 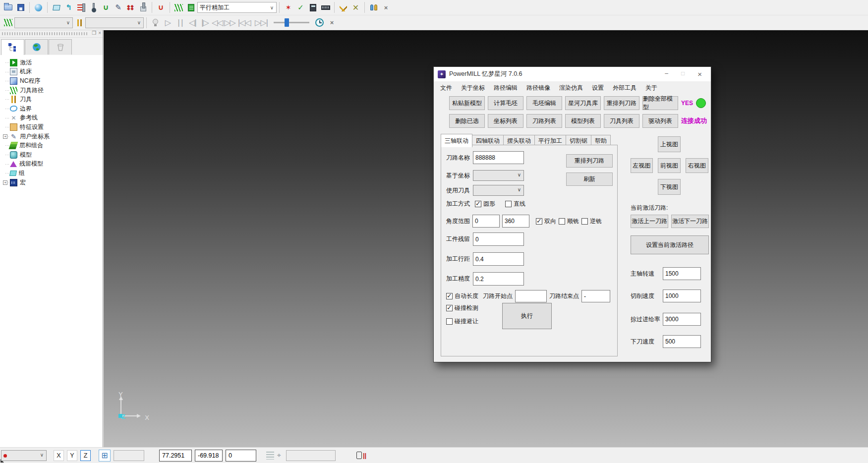 What do you see at coordinates (589, 161) in the screenshot?
I see `reorder-toolpaths-button2: 重排列刀路` at bounding box center [589, 161].